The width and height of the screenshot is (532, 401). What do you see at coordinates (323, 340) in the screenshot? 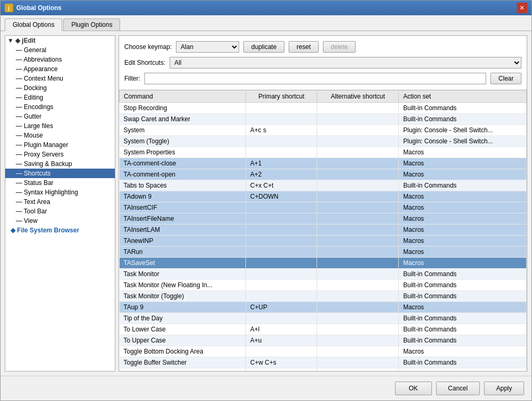
I see `table-row: To Upper CaseA+uBuilt-in Commands` at bounding box center [323, 340].